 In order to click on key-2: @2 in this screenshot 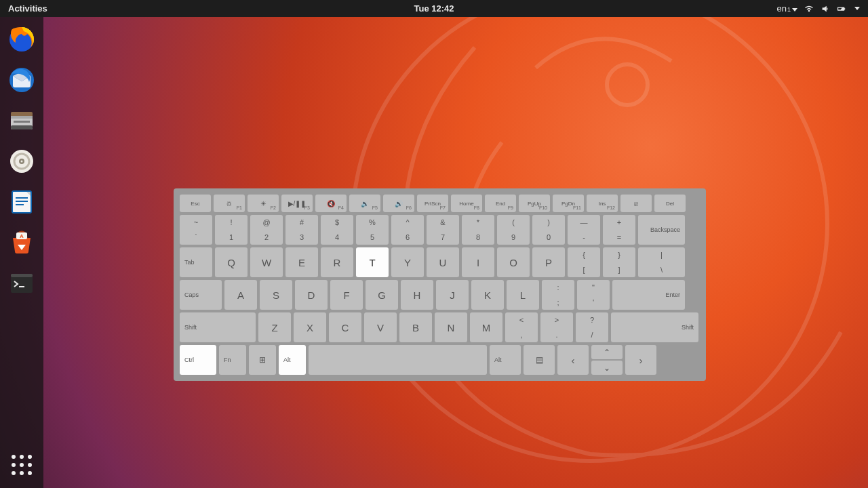, I will do `click(267, 230)`.